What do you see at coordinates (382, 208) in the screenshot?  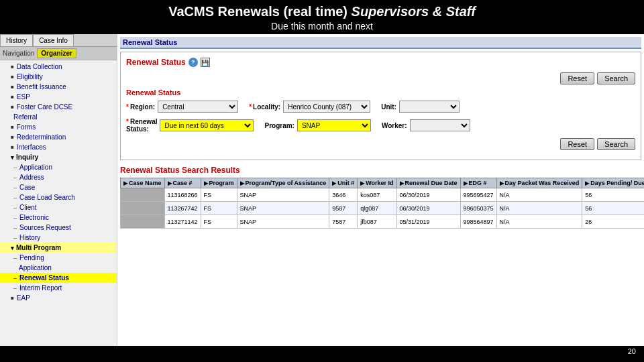 I see `table-row: 113267742FSSNAP9587qlg08706/30/201999605…` at bounding box center [382, 208].